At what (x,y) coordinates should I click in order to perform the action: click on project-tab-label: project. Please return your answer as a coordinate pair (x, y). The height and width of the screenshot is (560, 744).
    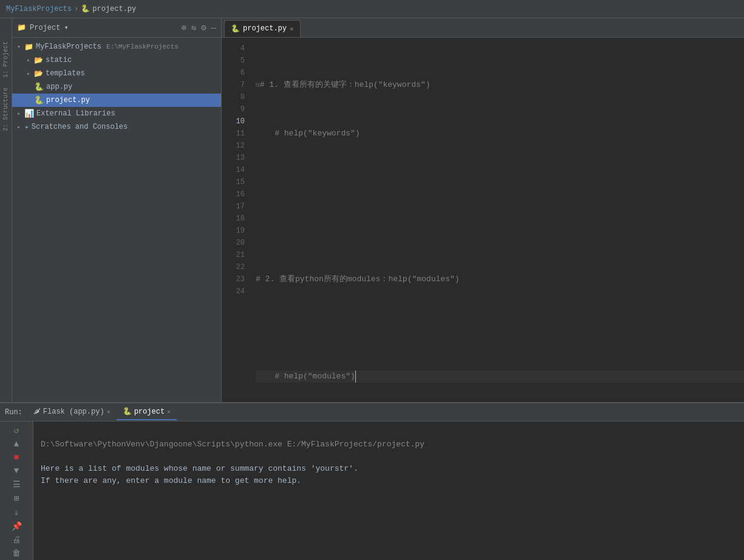
    Looking at the image, I should click on (149, 412).